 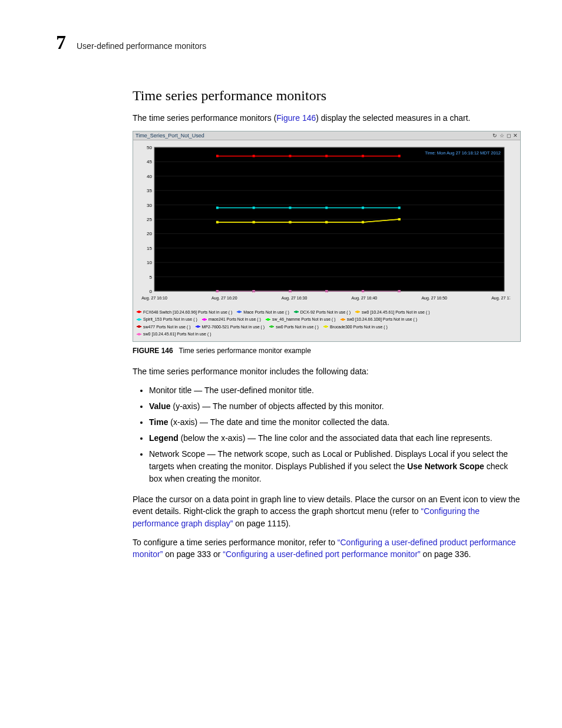 What do you see at coordinates (326, 435) in the screenshot?
I see `bullet-list: Monitor title — The user-defined monitor…` at bounding box center [326, 435].